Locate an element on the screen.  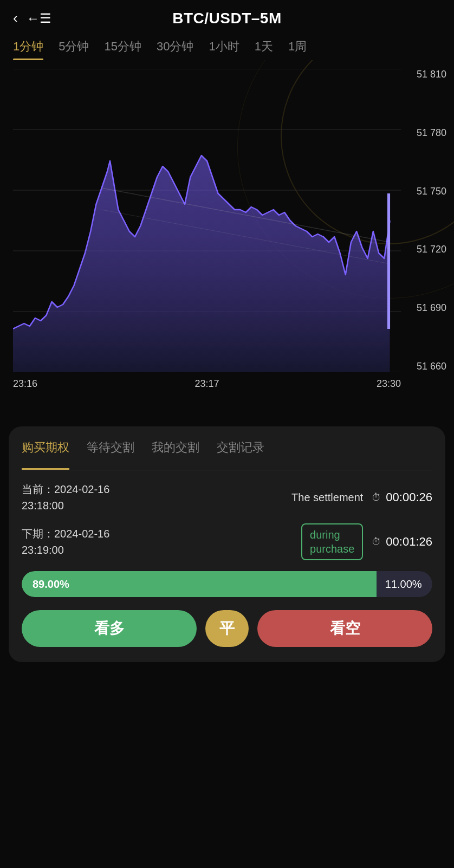
next-settlement-row: 下期：2024-02-1623:19:00 duringpurchase ⏱ 0… is located at coordinates (227, 542).